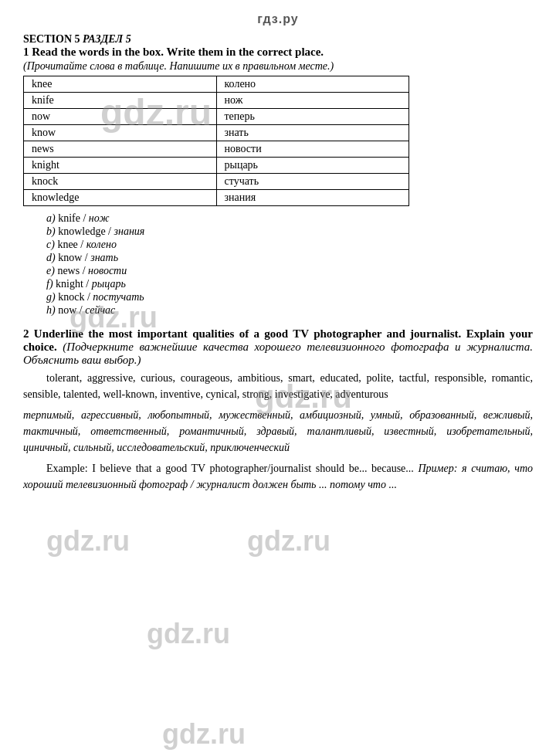  Describe the element at coordinates (120, 198) in the screenshot. I see `vocab-en: knowledge` at that location.